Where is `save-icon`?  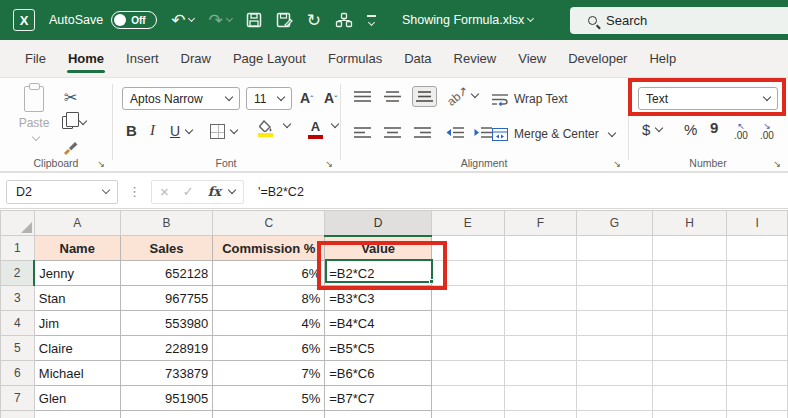 save-icon is located at coordinates (254, 20).